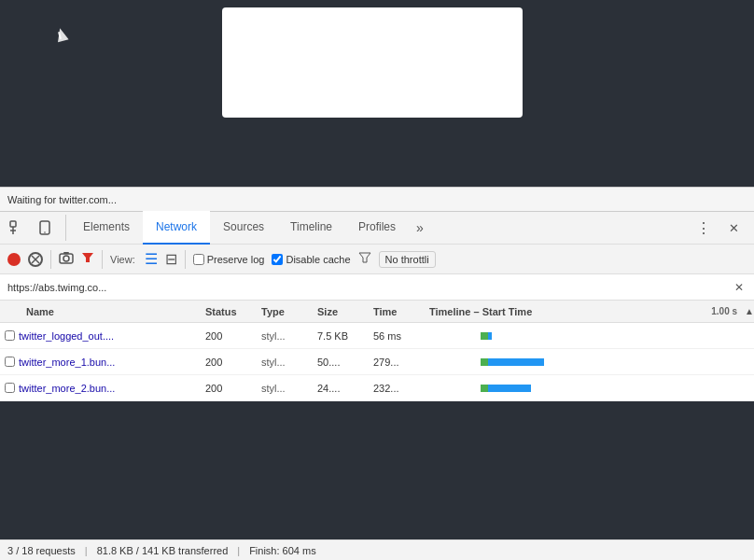  I want to click on inspect-icon, so click(17, 228).